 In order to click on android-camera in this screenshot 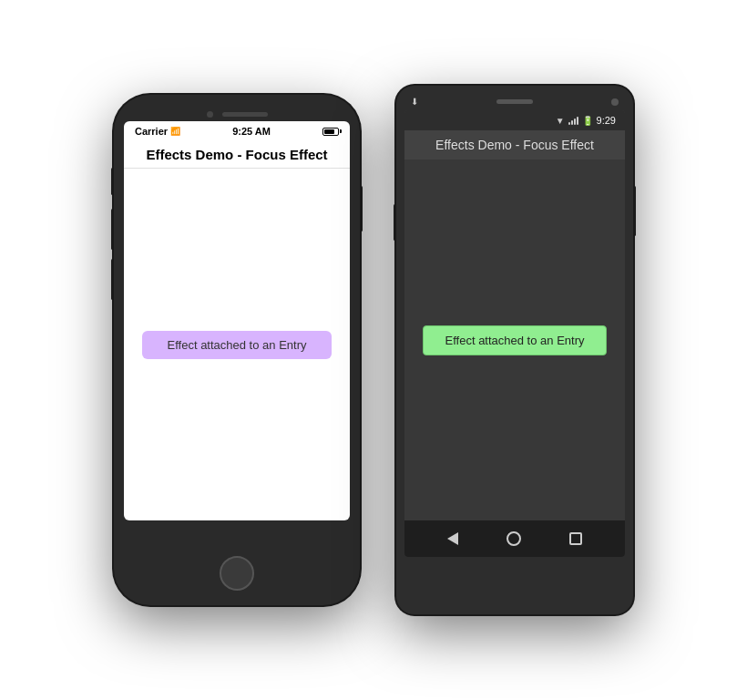, I will do `click(615, 102)`.